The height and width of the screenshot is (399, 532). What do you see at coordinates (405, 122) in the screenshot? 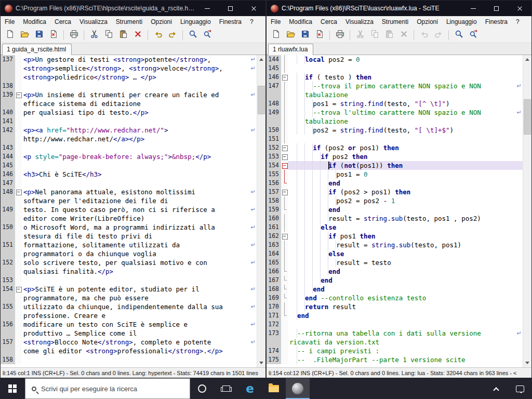
I see `code-text: tabulazione` at bounding box center [405, 122].